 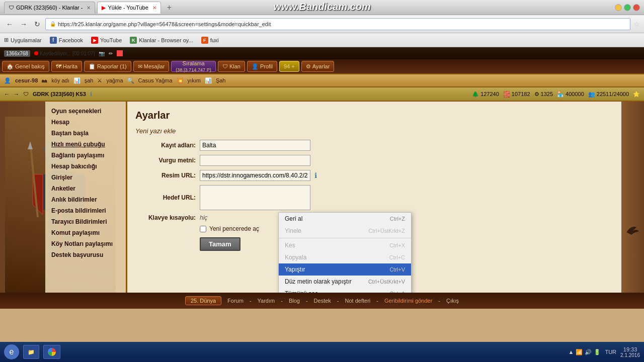 I want to click on sidebar-item-anlik: Anlık bildirimler, so click(x=86, y=200).